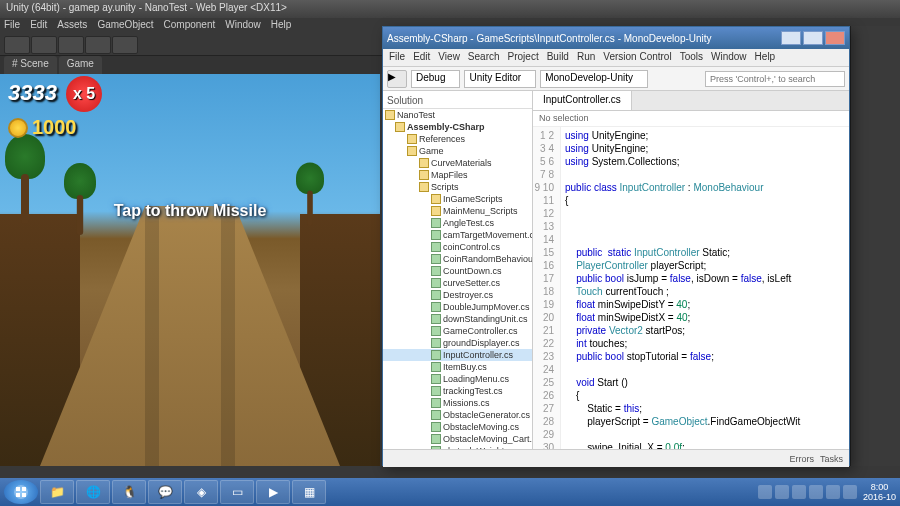 The height and width of the screenshot is (506, 900). Describe the element at coordinates (237, 492) in the screenshot. I see `task-mono: ▭` at that location.